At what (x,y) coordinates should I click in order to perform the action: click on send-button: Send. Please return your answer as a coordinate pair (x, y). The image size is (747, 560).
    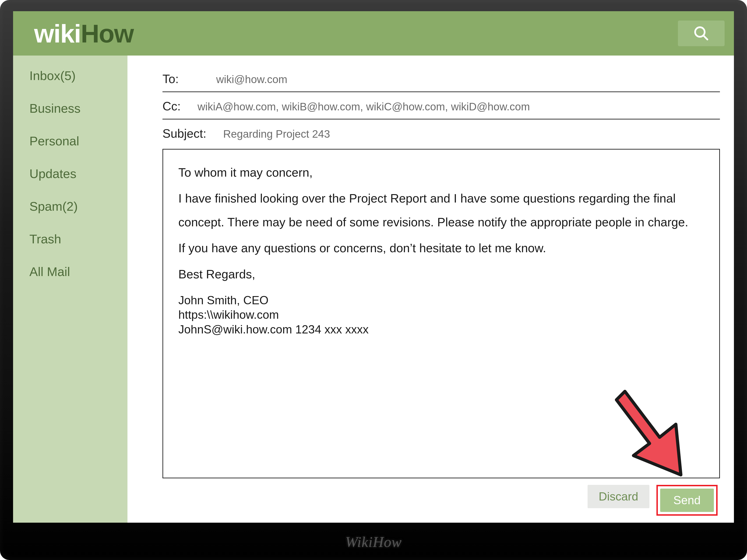
    Looking at the image, I should click on (687, 500).